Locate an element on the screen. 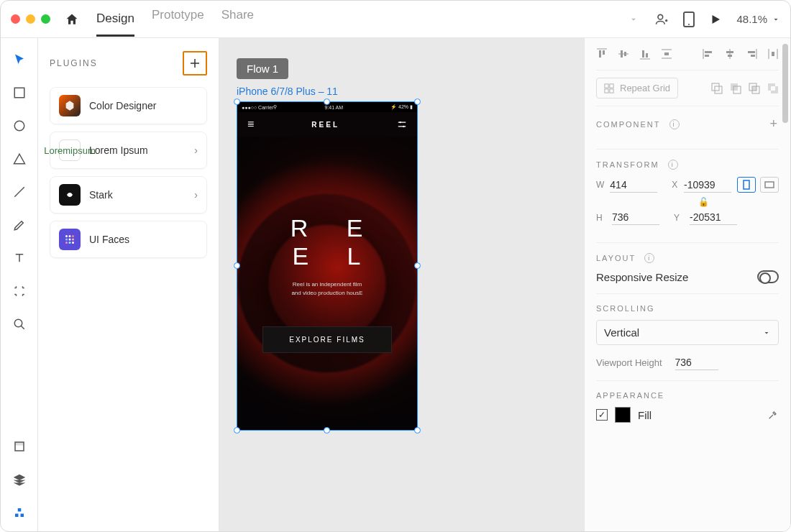 This screenshot has width=791, height=532. distribute-v-icon is located at coordinates (667, 54).